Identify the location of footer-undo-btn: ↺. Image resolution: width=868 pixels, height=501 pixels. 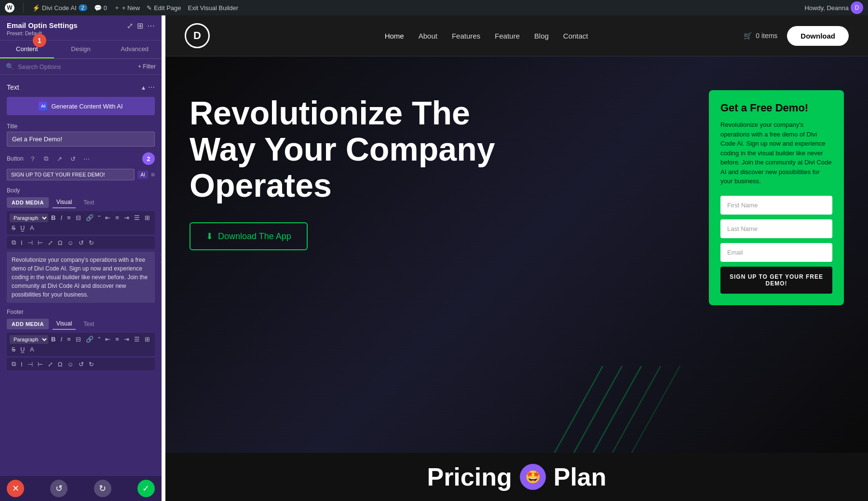
(81, 365).